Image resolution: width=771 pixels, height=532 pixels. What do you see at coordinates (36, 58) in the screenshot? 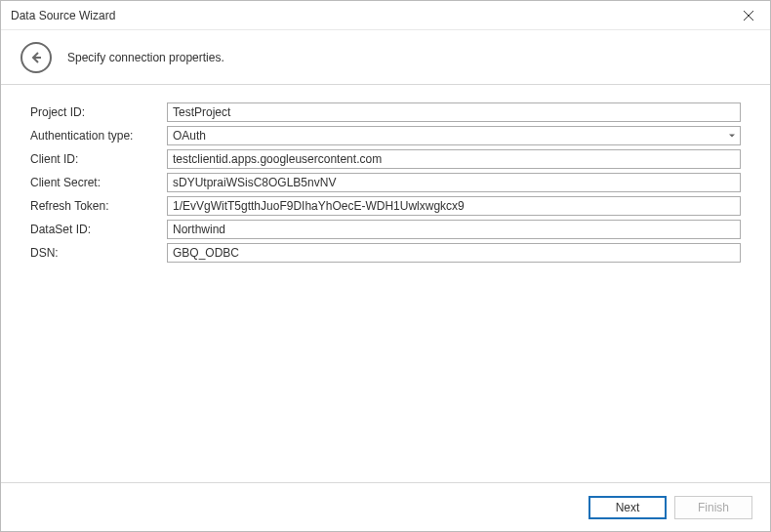
I see `arrow-left-icon` at bounding box center [36, 58].